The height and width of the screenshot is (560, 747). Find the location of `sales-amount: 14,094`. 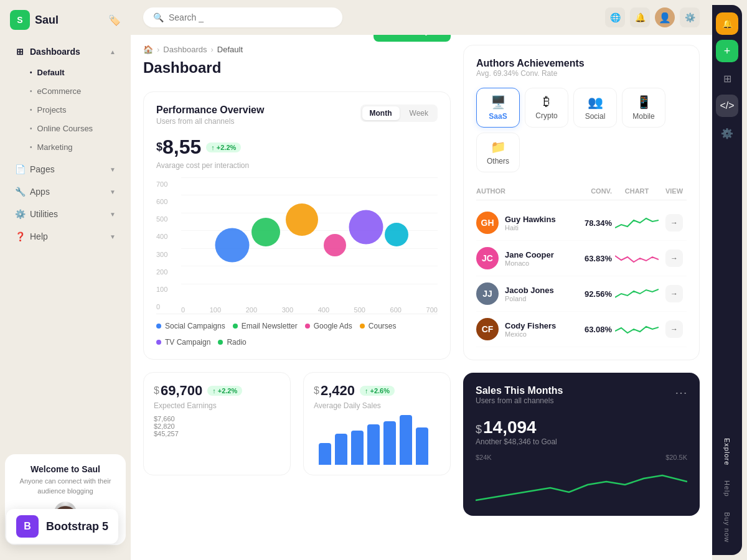

sales-amount: 14,094 is located at coordinates (510, 427).